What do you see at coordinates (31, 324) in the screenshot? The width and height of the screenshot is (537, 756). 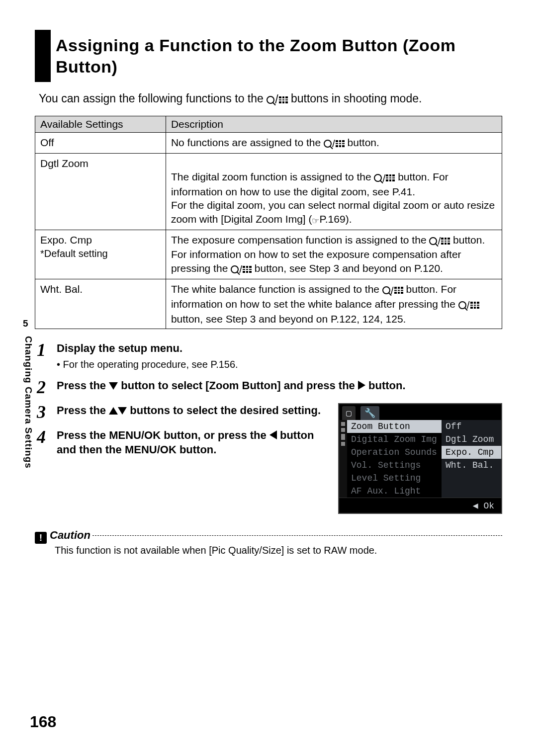 I see `chapter-number: 5` at bounding box center [31, 324].